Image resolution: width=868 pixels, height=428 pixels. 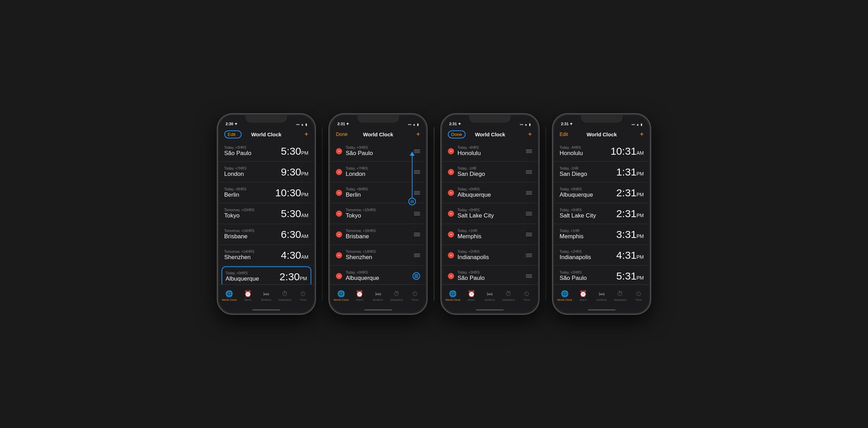 What do you see at coordinates (602, 193) in the screenshot?
I see `clock-item-2: Today, +0HRS Albuquerque 2:31PM` at bounding box center [602, 193].